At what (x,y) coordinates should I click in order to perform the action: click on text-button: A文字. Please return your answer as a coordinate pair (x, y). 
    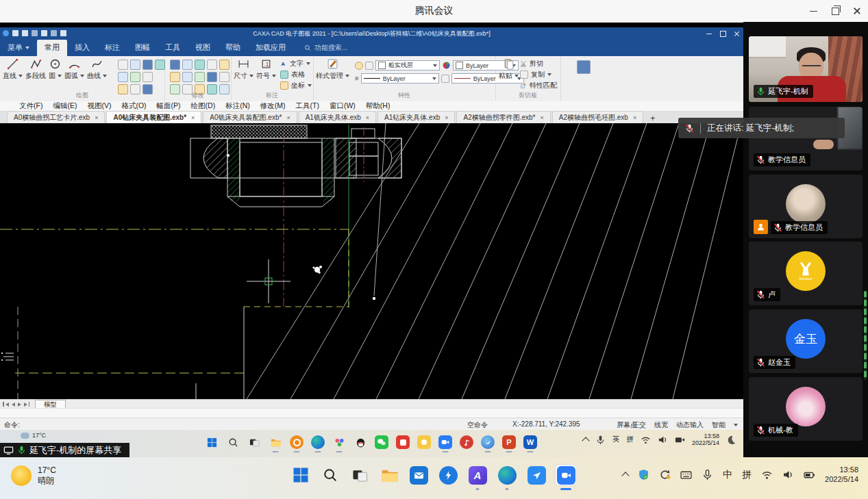
    Looking at the image, I should click on (296, 64).